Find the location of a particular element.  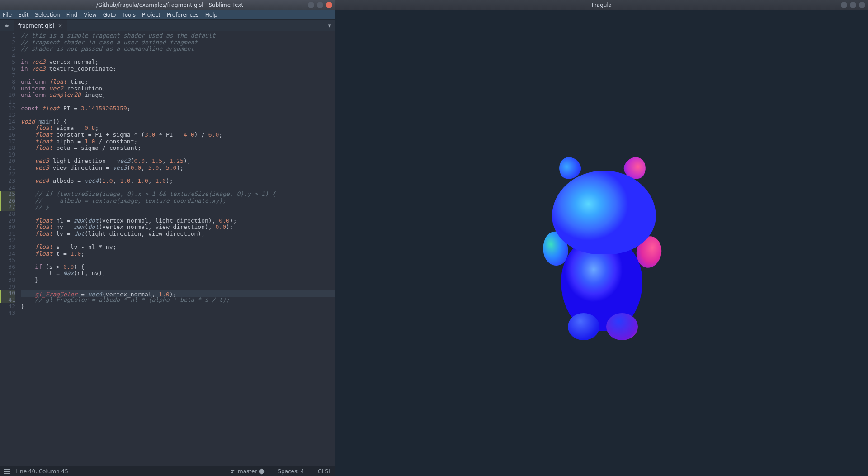

code-line: // } is located at coordinates (178, 207).